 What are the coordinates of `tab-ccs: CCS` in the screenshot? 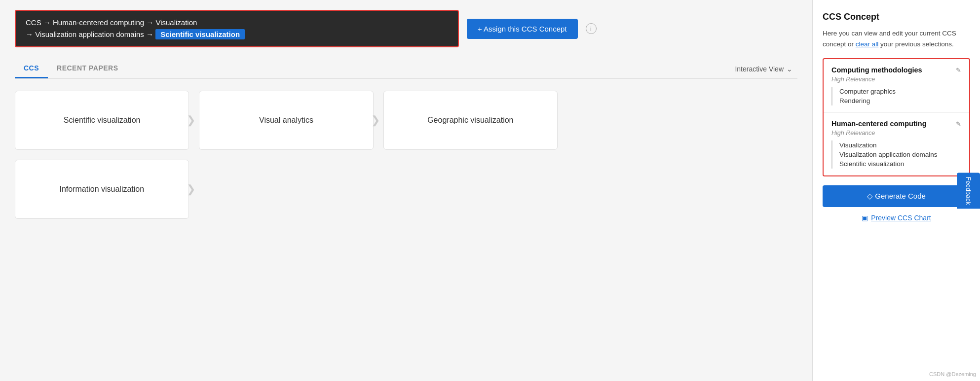 It's located at (32, 69).